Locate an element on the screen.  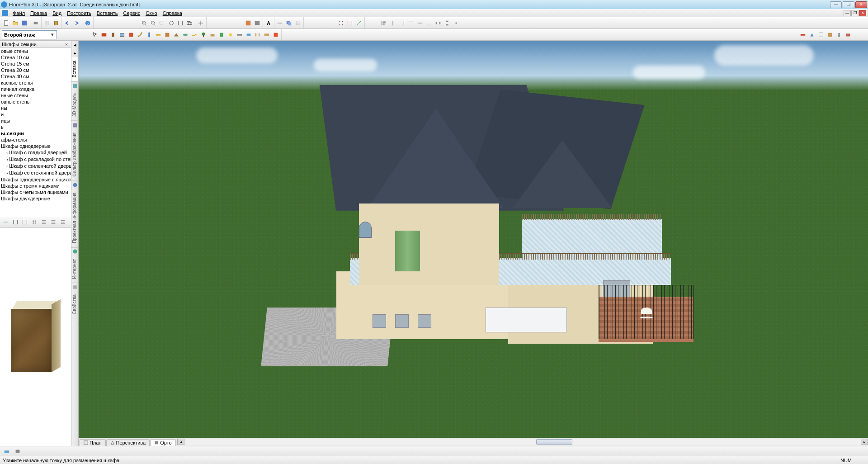
open-file-button is located at coordinates (15, 23).